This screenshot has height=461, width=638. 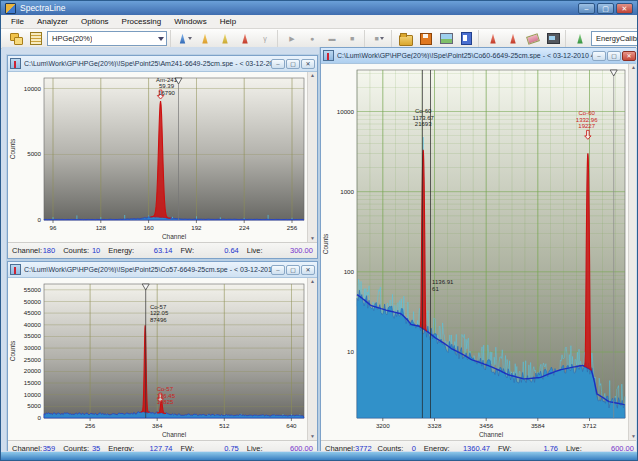 I want to click on main-titlebar: SpectraLine – ▢ ✕, so click(x=319, y=8).